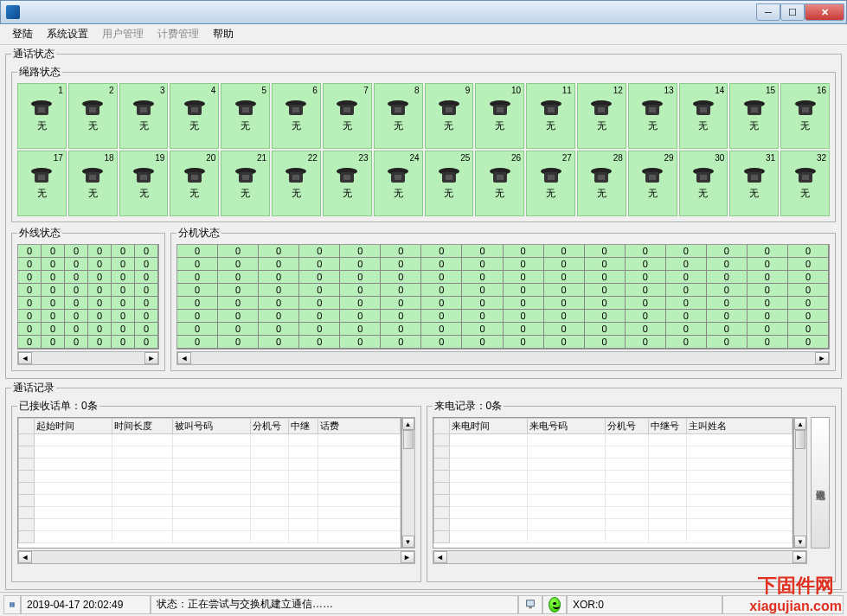 The width and height of the screenshot is (847, 616). Describe the element at coordinates (348, 116) in the screenshot. I see `trunk-cell: 7无` at that location.